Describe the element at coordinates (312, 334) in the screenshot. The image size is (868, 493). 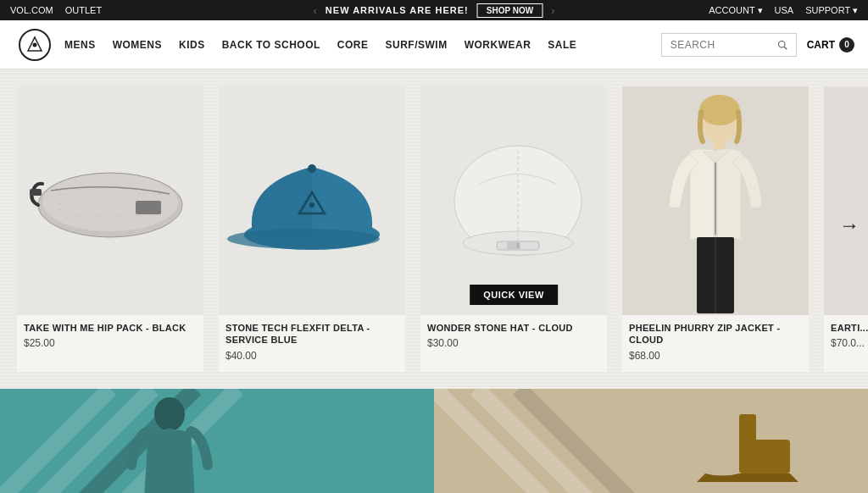
I see `product-name-2: STONE TECH FLEXFIT DELTA - SERVICE BLUE` at that location.